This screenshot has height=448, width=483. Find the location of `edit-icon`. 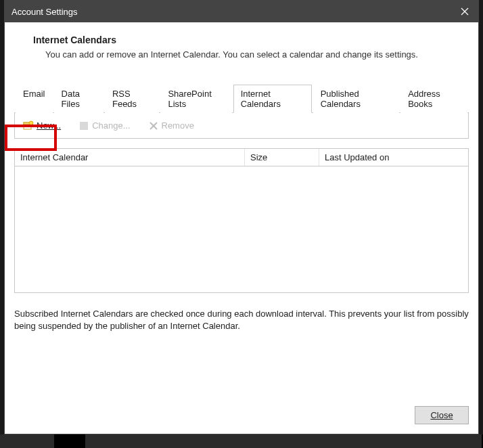

edit-icon is located at coordinates (84, 126).